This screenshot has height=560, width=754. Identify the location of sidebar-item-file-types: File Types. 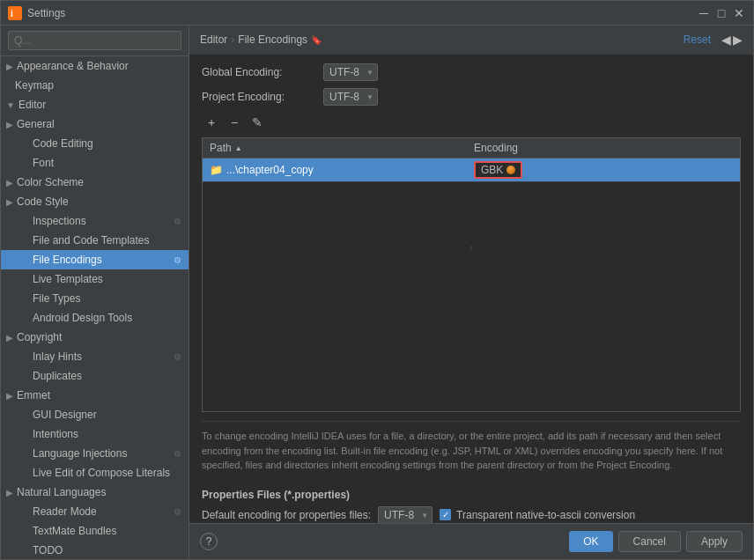
(95, 298).